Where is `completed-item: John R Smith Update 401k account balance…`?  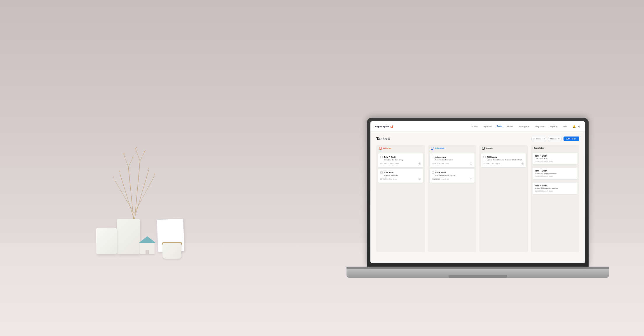
completed-item: John R Smith Update 401k account balance… is located at coordinates (555, 188).